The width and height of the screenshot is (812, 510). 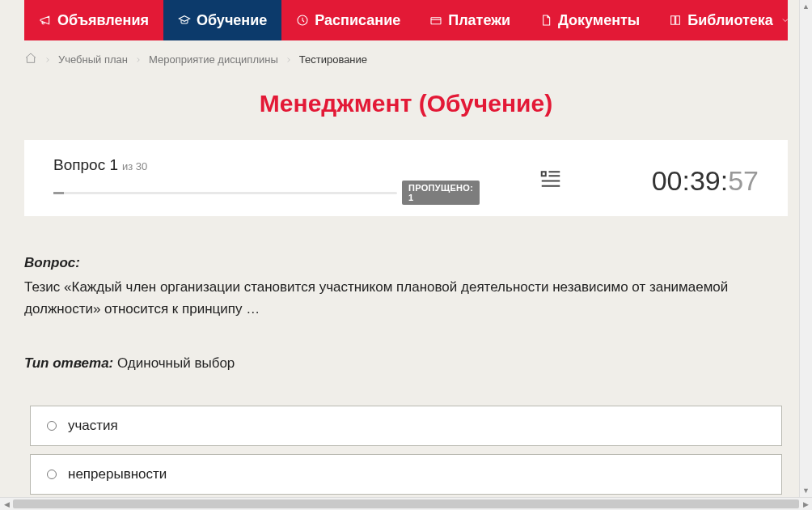 I want to click on nav-label: Библиотека, so click(x=730, y=21).